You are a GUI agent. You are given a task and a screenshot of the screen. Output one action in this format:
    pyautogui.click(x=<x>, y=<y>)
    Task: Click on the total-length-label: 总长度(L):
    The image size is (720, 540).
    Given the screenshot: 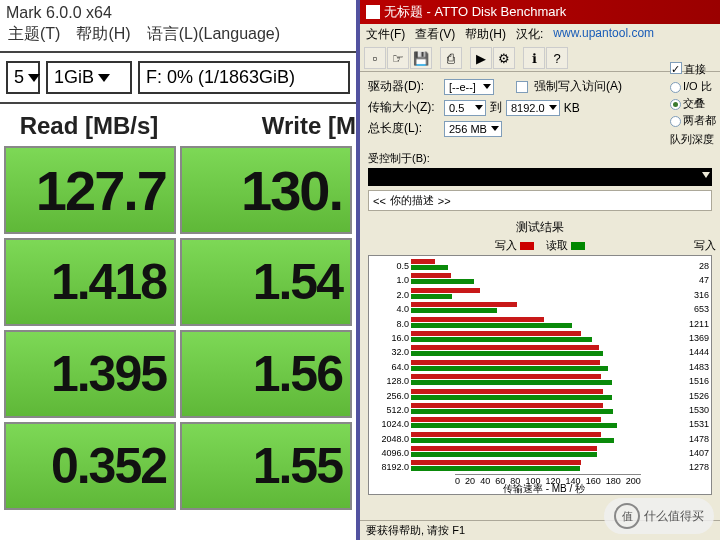 What is the action you would take?
    pyautogui.click(x=404, y=128)
    